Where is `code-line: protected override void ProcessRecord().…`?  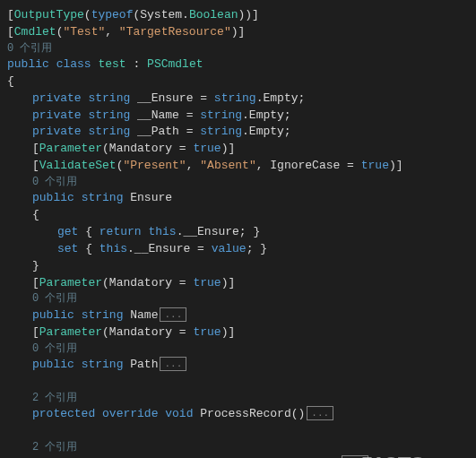
code-line: protected override void ProcessRecord().… is located at coordinates (242, 414).